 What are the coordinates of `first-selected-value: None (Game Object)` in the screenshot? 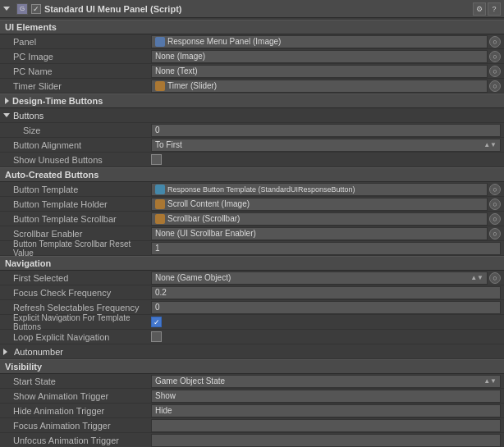 It's located at (193, 277).